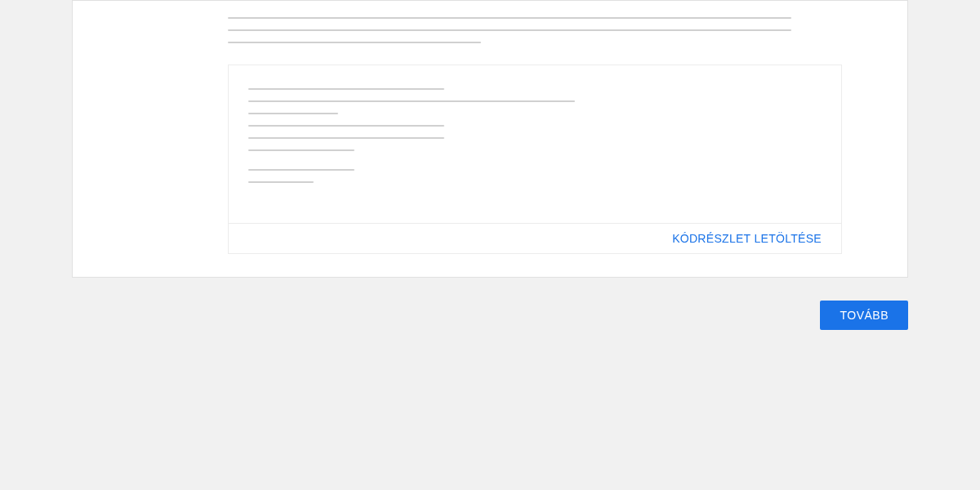  I want to click on next-button: TOVÁBB, so click(864, 315).